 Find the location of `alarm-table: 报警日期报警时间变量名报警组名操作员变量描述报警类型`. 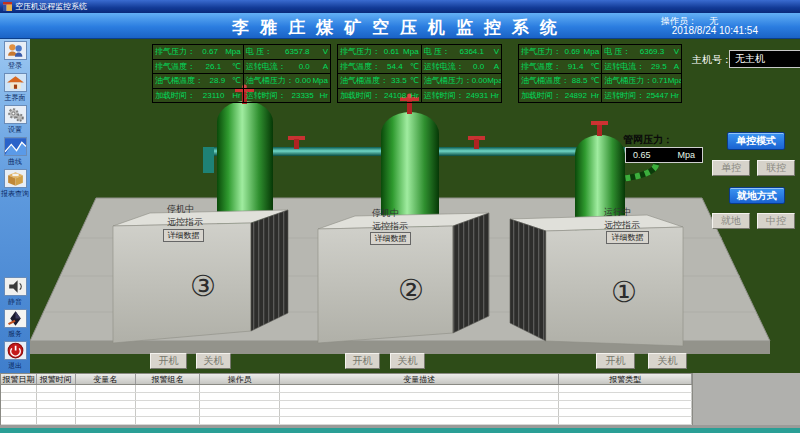

alarm-table: 报警日期报警时间变量名报警组名操作员变量描述报警类型 is located at coordinates (346, 399).